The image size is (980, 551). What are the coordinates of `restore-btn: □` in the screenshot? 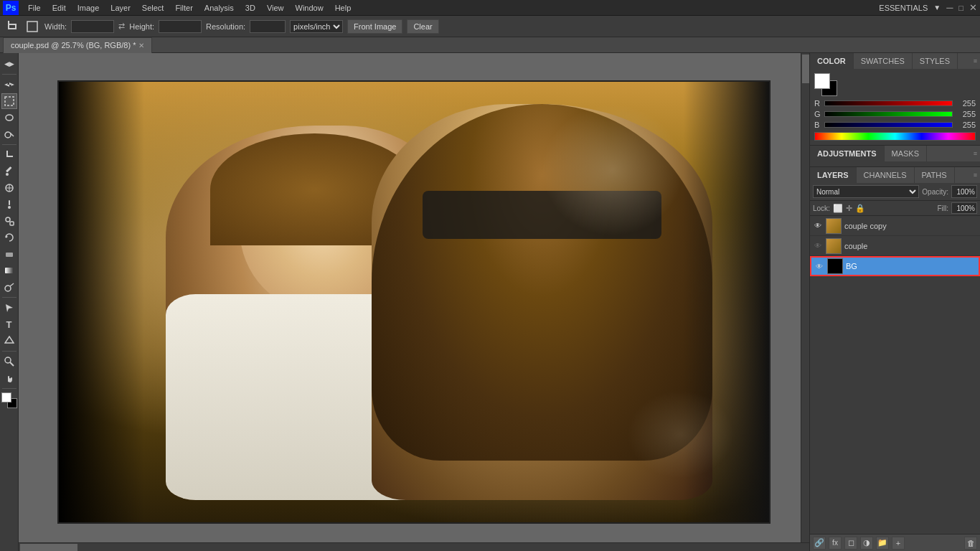 It's located at (961, 8).